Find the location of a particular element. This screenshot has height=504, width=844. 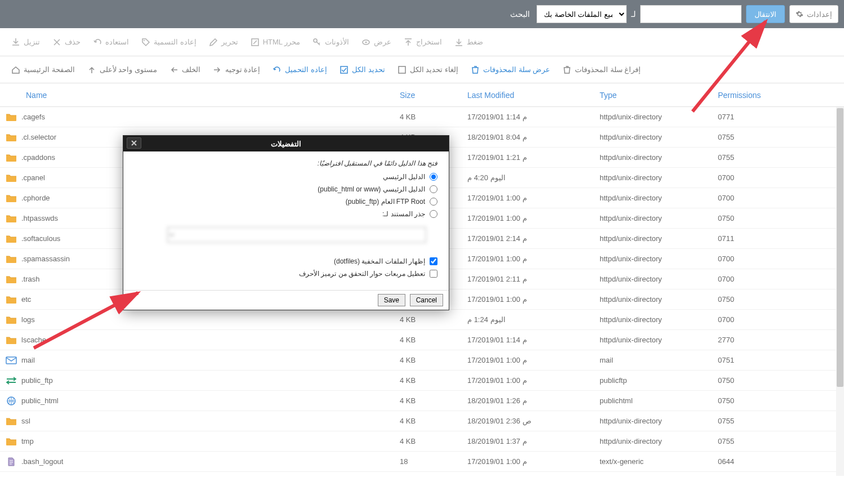

trash-empty-icon is located at coordinates (567, 70).